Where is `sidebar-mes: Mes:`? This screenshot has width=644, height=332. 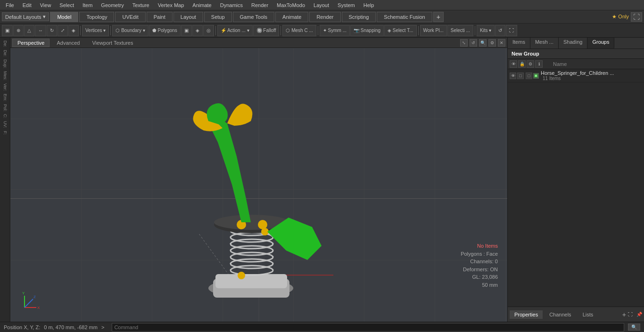 sidebar-mes: Mes: is located at coordinates (5, 76).